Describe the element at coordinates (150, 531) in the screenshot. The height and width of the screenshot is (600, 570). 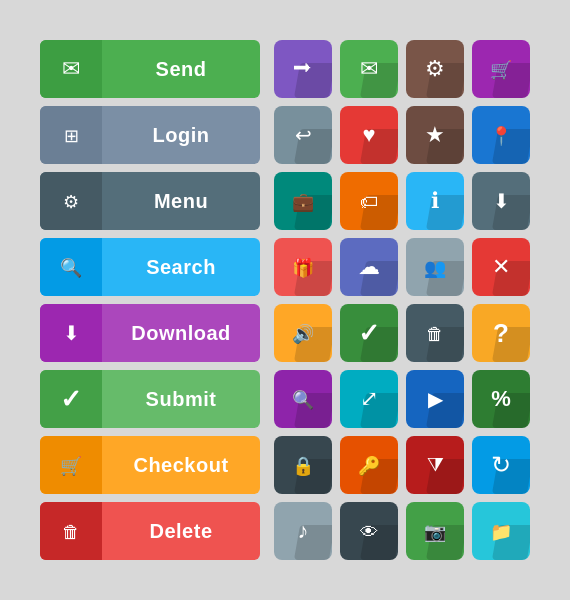
I see `btn-delete: Delete` at that location.